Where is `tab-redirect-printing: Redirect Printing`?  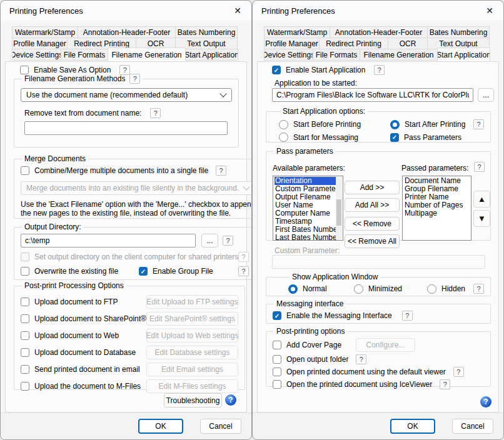
tab-redirect-printing: Redirect Printing is located at coordinates (354, 44).